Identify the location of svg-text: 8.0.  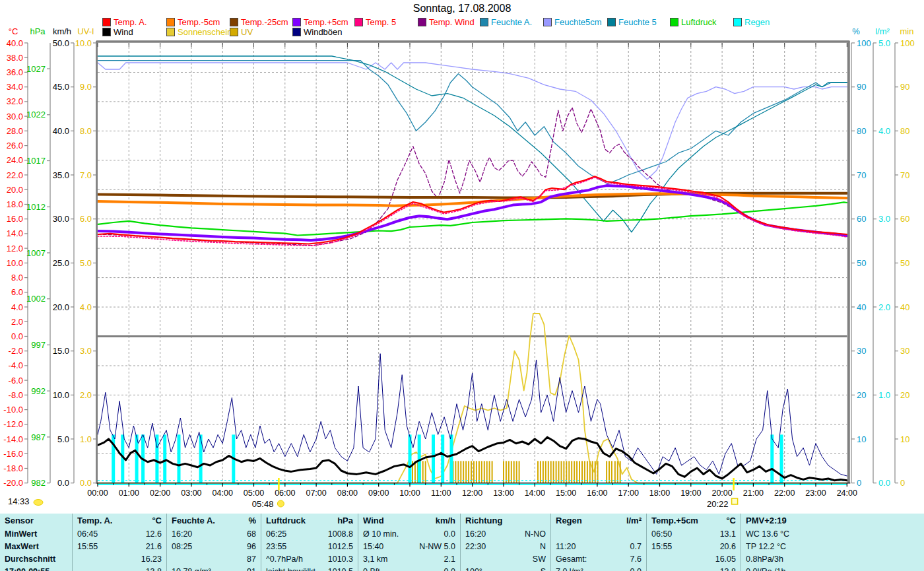
(17, 277).